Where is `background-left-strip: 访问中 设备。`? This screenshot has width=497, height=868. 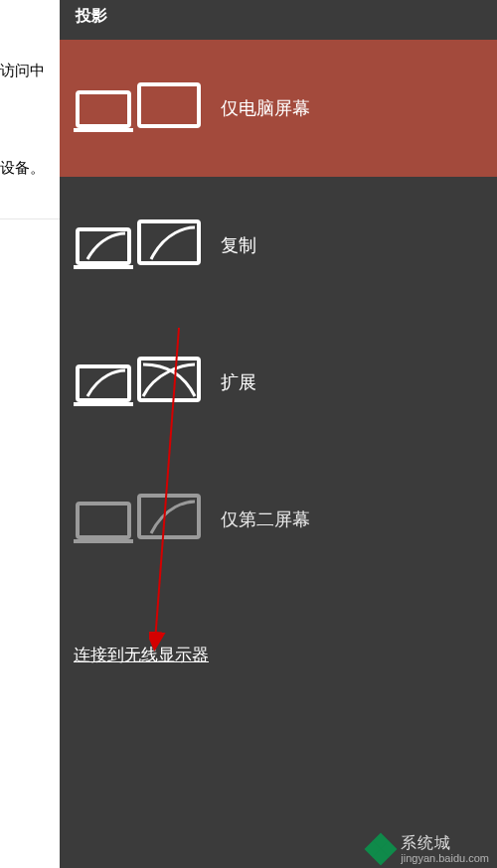 background-left-strip: 访问中 设备。 is located at coordinates (30, 434).